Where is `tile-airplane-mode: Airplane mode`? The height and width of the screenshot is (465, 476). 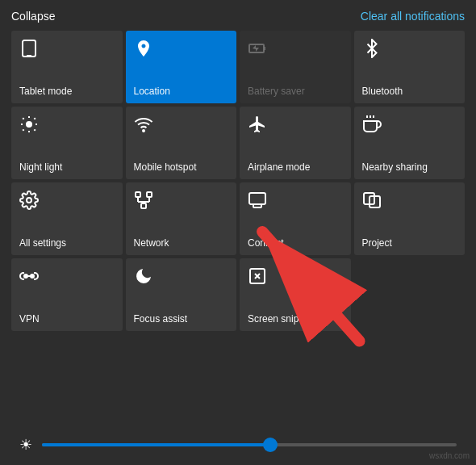 tile-airplane-mode: Airplane mode is located at coordinates (295, 143).